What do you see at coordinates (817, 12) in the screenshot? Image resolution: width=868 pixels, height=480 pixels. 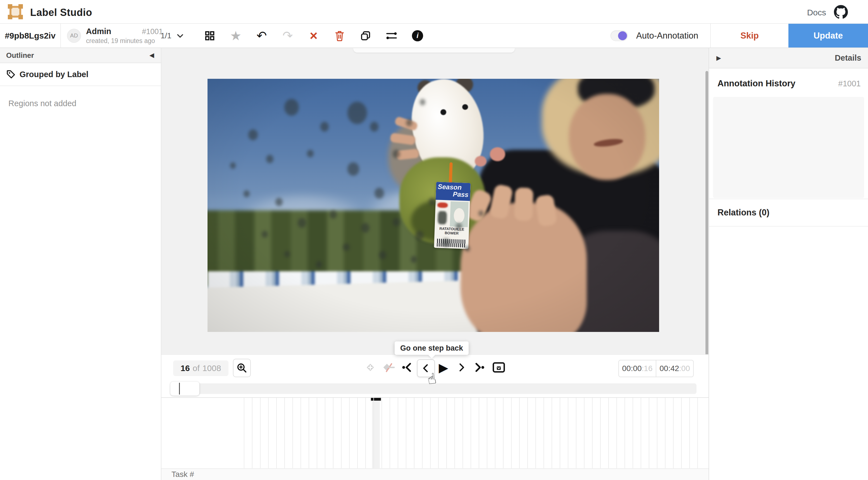 I see `docs-link: Docs` at bounding box center [817, 12].